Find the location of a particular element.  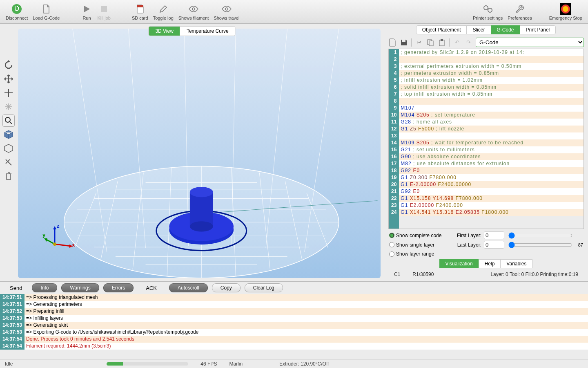

perspective-icon is located at coordinates (9, 135).